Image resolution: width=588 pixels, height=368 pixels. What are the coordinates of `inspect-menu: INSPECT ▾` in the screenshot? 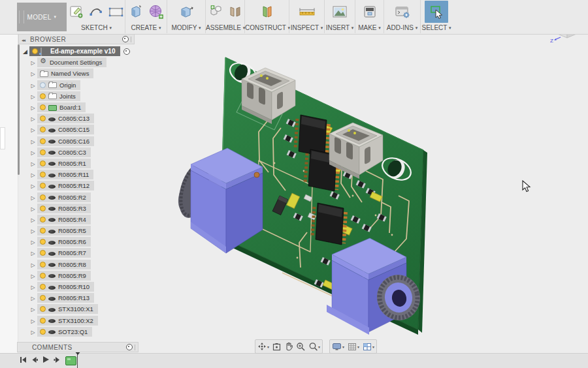 It's located at (307, 27).